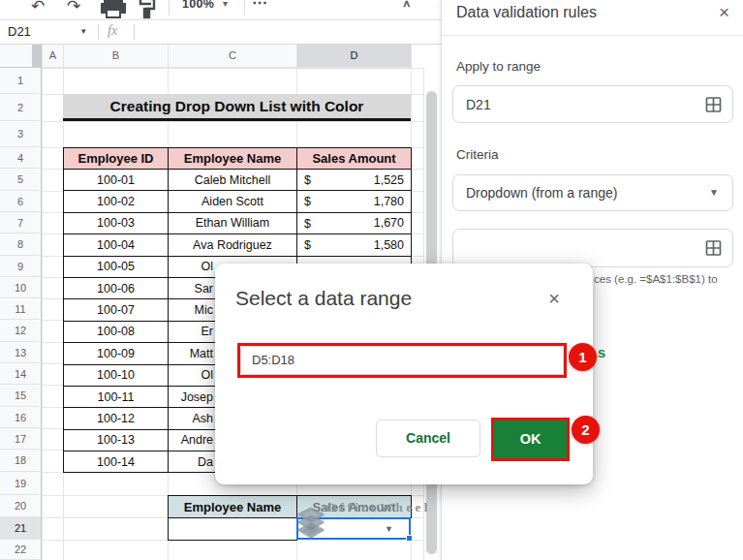 The height and width of the screenshot is (560, 743). What do you see at coordinates (232, 508) in the screenshot?
I see `table2-header-cell: Employee Name` at bounding box center [232, 508].